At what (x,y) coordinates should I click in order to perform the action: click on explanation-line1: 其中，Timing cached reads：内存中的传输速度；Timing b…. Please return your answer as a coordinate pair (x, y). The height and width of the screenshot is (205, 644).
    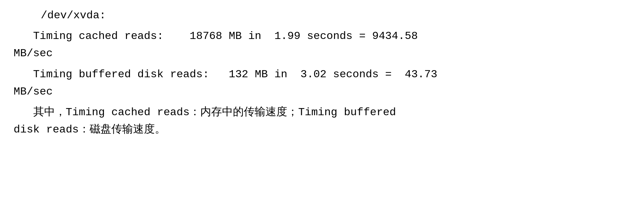
    Looking at the image, I should click on (322, 112).